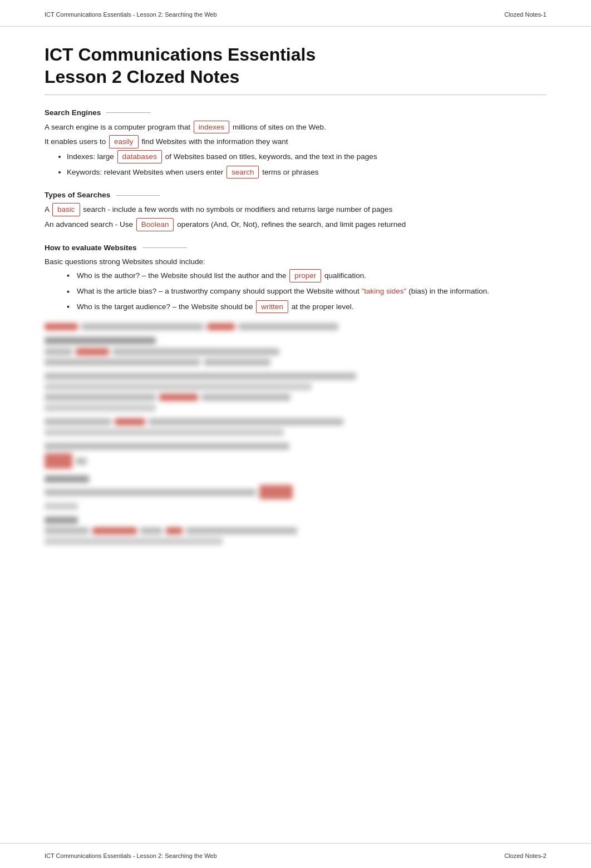 This screenshot has width=591, height=868. I want to click on main-title: ICT Communications Essentials Lesson 2 C…, so click(296, 66).